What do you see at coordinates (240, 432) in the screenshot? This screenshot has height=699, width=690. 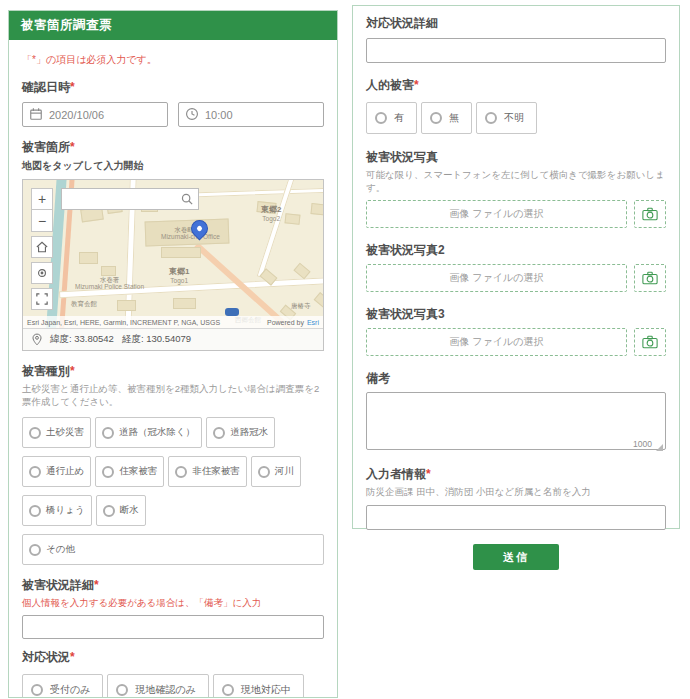 I see `option-road-flood: 道路冠水` at bounding box center [240, 432].